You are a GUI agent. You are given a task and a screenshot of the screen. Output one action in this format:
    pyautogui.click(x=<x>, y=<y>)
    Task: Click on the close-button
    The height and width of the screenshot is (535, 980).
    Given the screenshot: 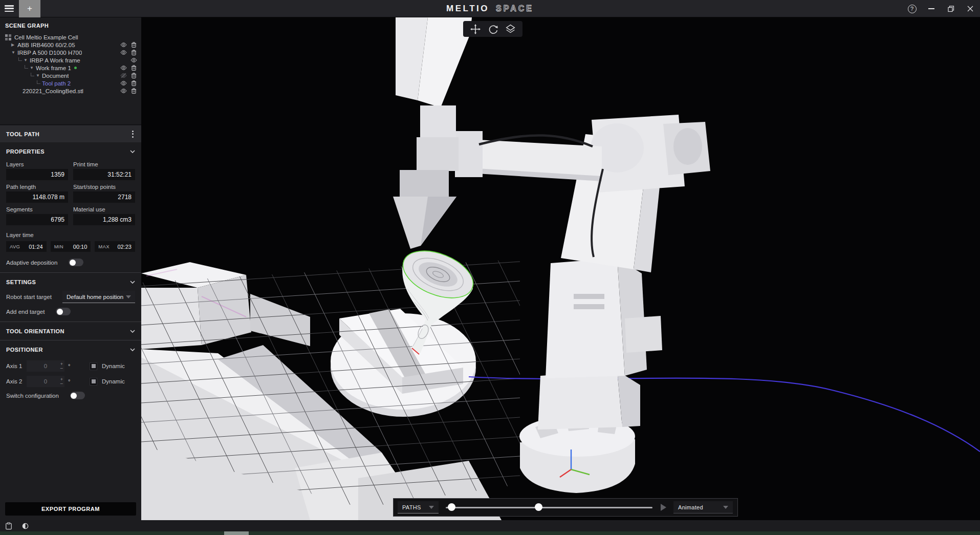 What is the action you would take?
    pyautogui.click(x=970, y=9)
    